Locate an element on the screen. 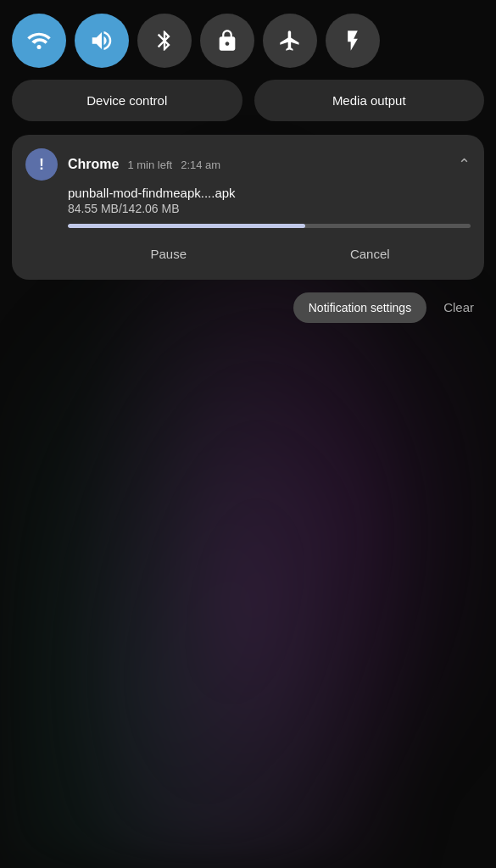 This screenshot has width=496, height=868. notification-body: punball-mod-findmeapk....apk 84.55 MB/14… is located at coordinates (248, 227).